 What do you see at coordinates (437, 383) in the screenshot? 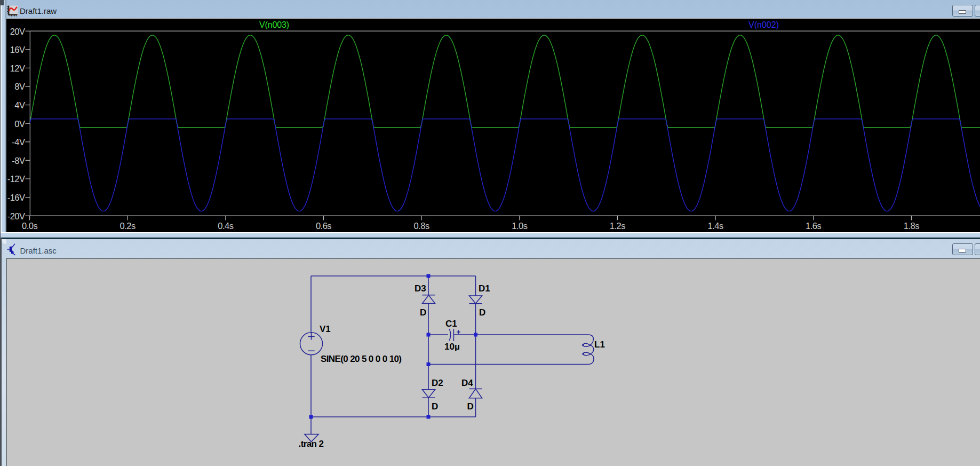
I see `svg-text: D2` at bounding box center [437, 383].